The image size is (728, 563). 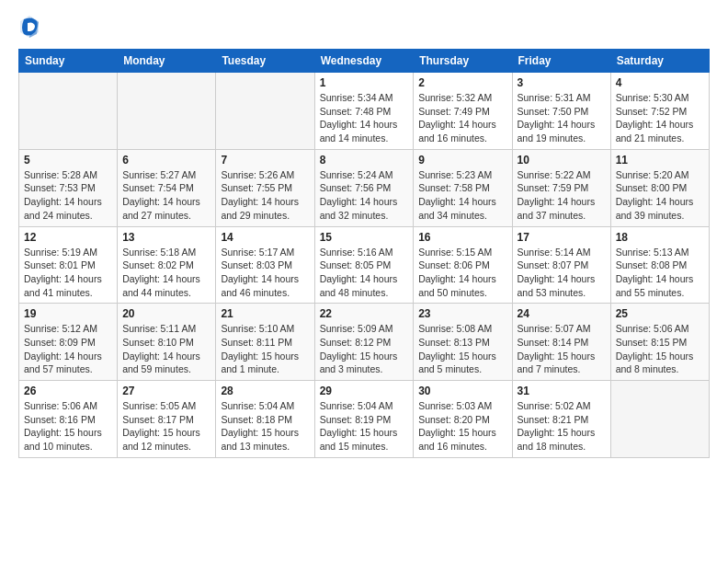 What do you see at coordinates (462, 350) in the screenshot?
I see `day-info: Sunrise: 5:08 AM Sunset: 8:13 PM Dayligh…` at bounding box center [462, 350].